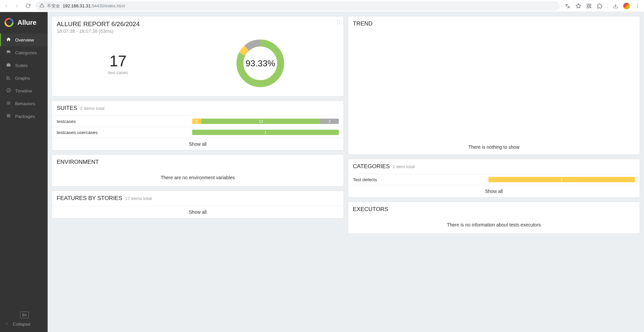  What do you see at coordinates (198, 56) in the screenshot?
I see `summary-widget: ALLURE REPORT 6/26/2024 18:07:38 - 18:07…` at bounding box center [198, 56].